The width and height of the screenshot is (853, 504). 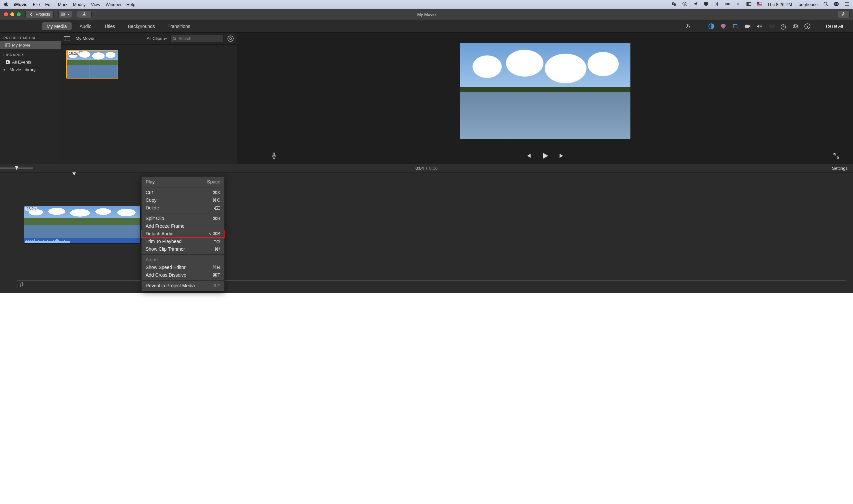 I want to click on color-correction-icon, so click(x=723, y=26).